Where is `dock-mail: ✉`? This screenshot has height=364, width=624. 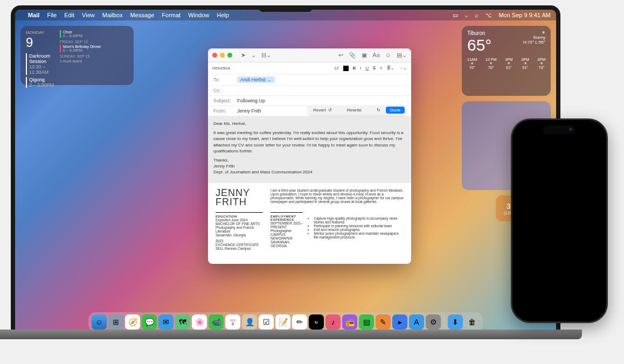 dock-mail: ✉ is located at coordinates (166, 322).